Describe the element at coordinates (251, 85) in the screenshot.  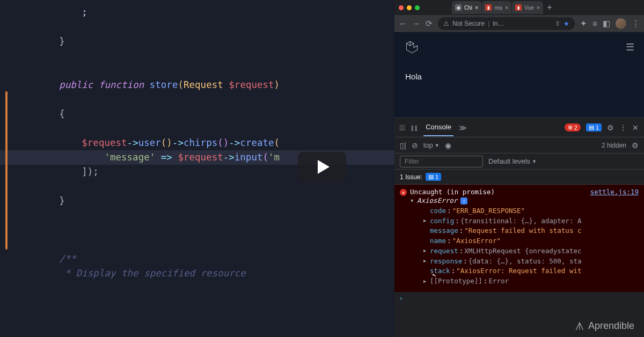
I see `param-var: $request` at that location.